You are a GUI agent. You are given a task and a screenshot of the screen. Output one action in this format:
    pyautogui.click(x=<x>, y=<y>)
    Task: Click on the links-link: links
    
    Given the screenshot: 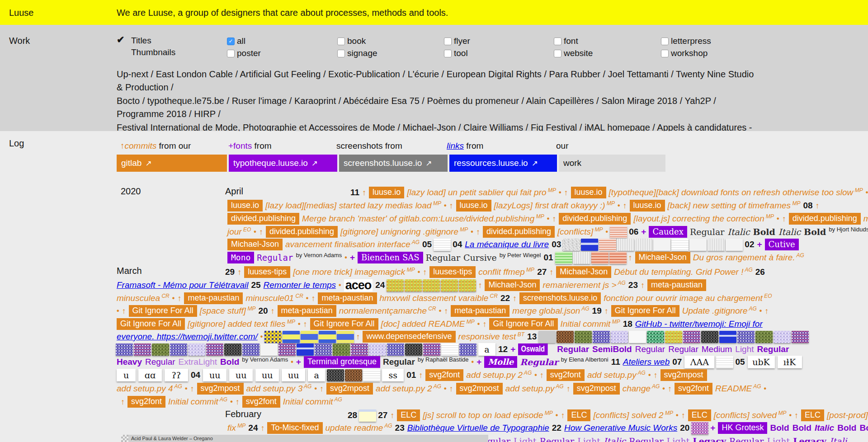 What is the action you would take?
    pyautogui.click(x=455, y=146)
    